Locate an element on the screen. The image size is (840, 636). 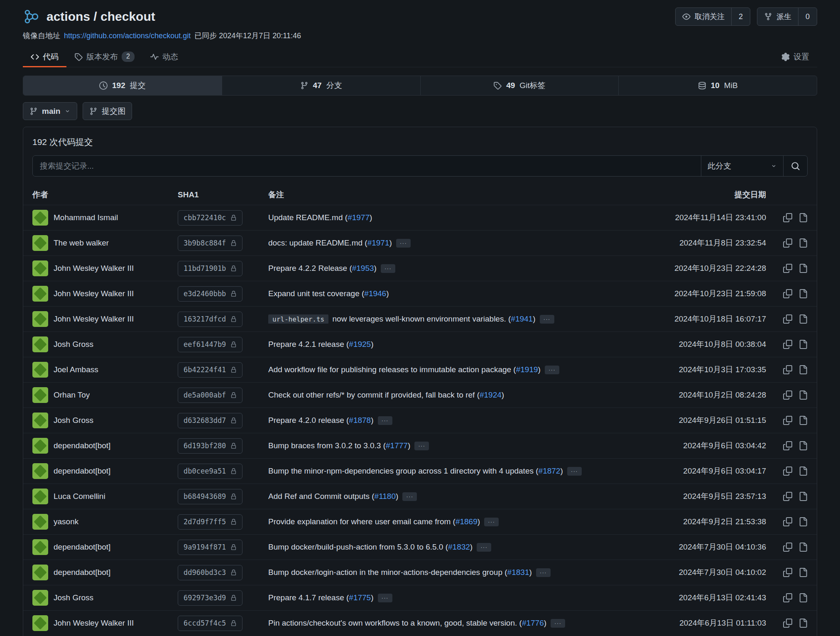
stat-tags: 49 Git标签 is located at coordinates (519, 86).